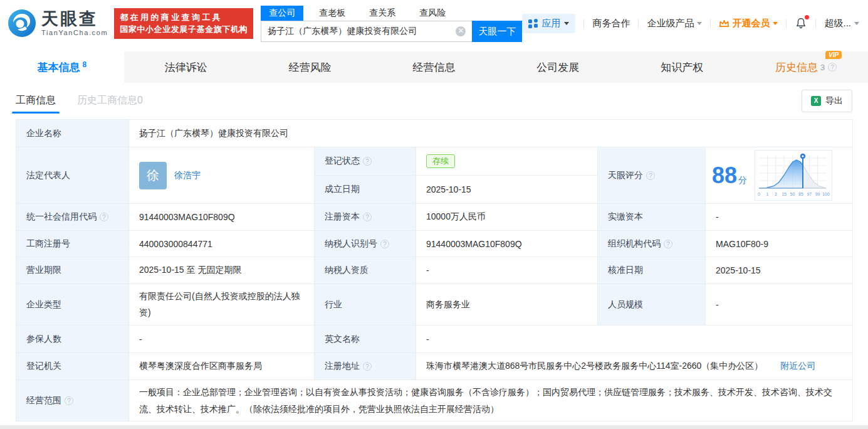  What do you see at coordinates (73, 401) in the screenshot?
I see `label-business-scope: 经营范围?` at bounding box center [73, 401].